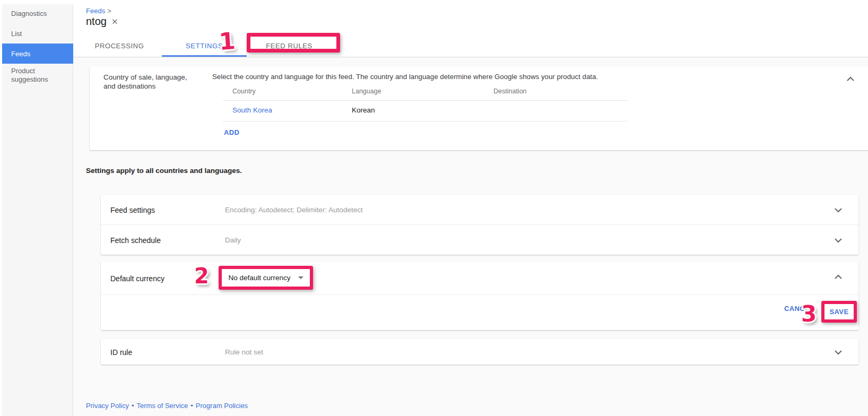 The height and width of the screenshot is (416, 868). Describe the element at coordinates (96, 11) in the screenshot. I see `breadcrumb-feeds-link: Feeds` at that location.